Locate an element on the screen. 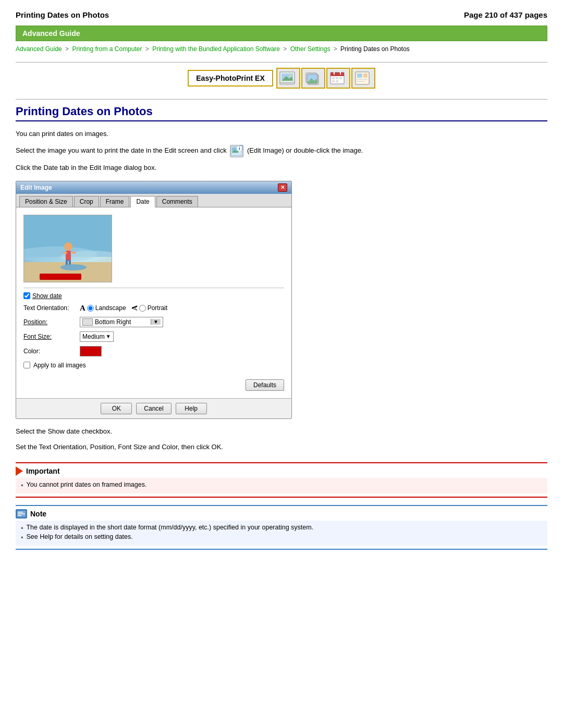  important-item-1: ▪ You cannot print dates on framed image… is located at coordinates (282, 485).